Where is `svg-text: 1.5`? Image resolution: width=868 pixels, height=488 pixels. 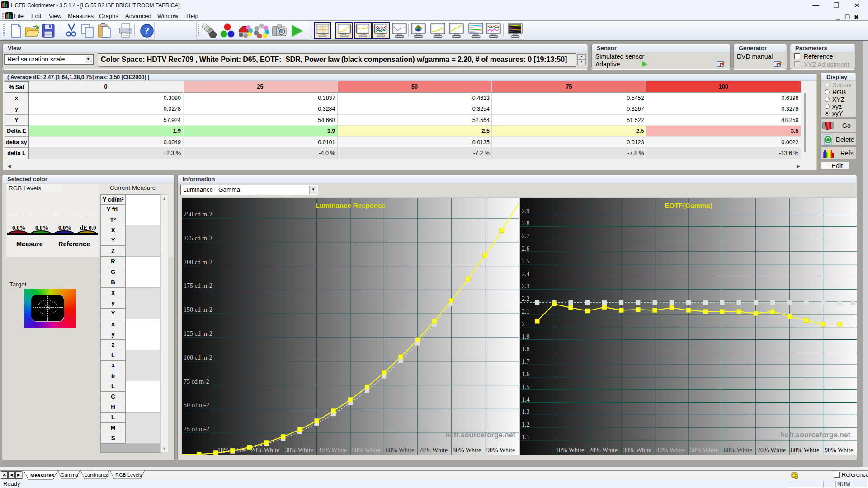 svg-text: 1.5 is located at coordinates (526, 387).